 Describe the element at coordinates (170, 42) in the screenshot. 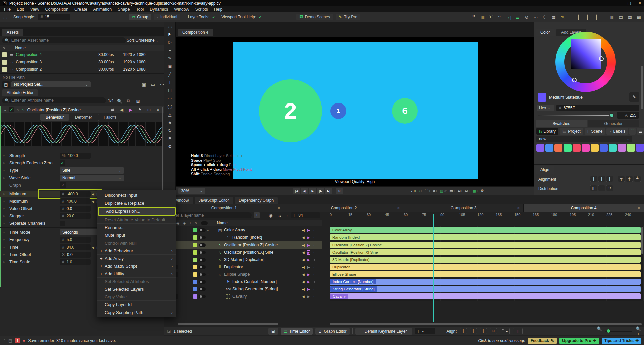

I see `direct-select-tool: ▷` at that location.